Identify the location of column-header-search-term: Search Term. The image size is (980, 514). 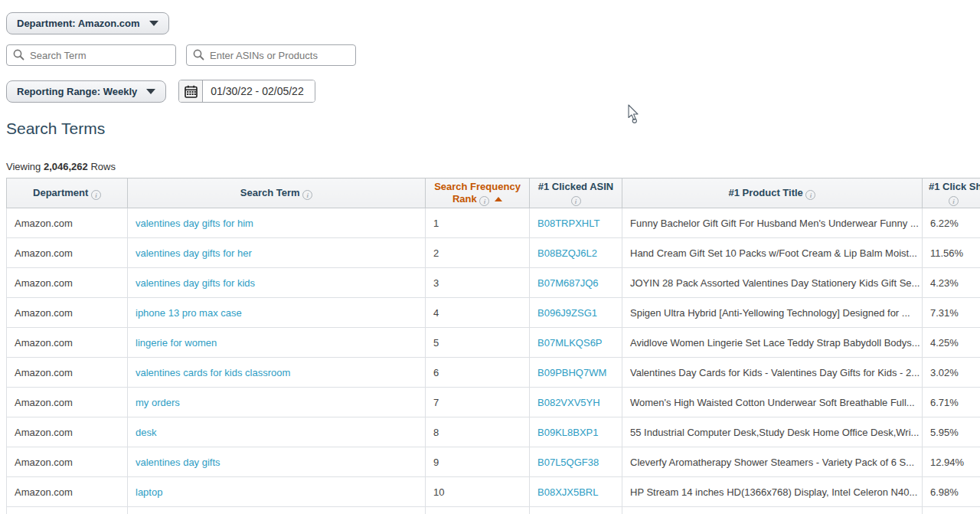
(277, 193).